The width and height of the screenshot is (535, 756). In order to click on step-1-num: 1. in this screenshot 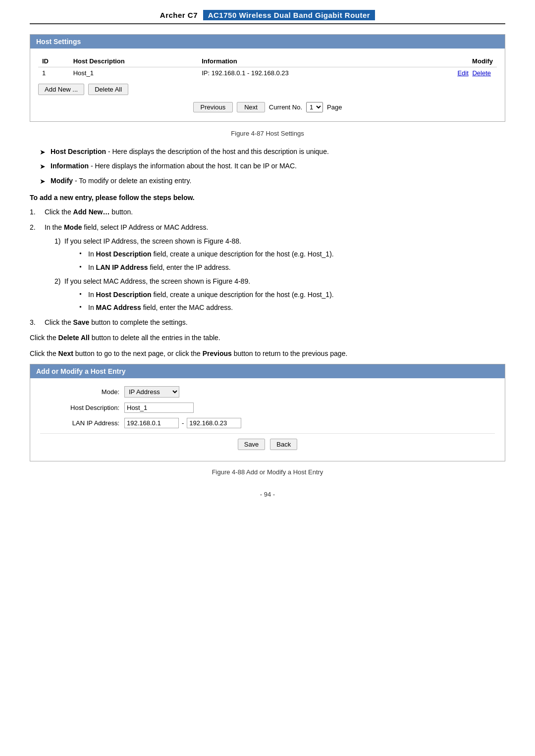, I will do `click(33, 212)`.